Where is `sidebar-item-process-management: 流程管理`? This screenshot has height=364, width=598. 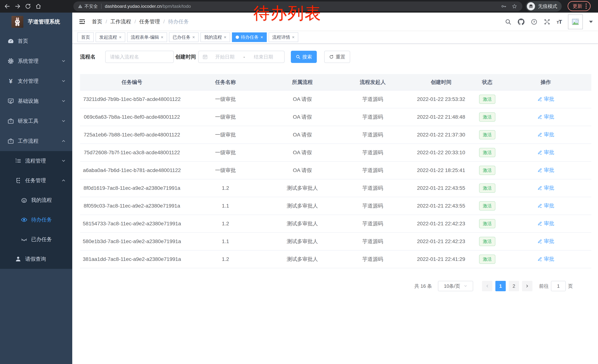 sidebar-item-process-management: 流程管理 is located at coordinates (36, 161).